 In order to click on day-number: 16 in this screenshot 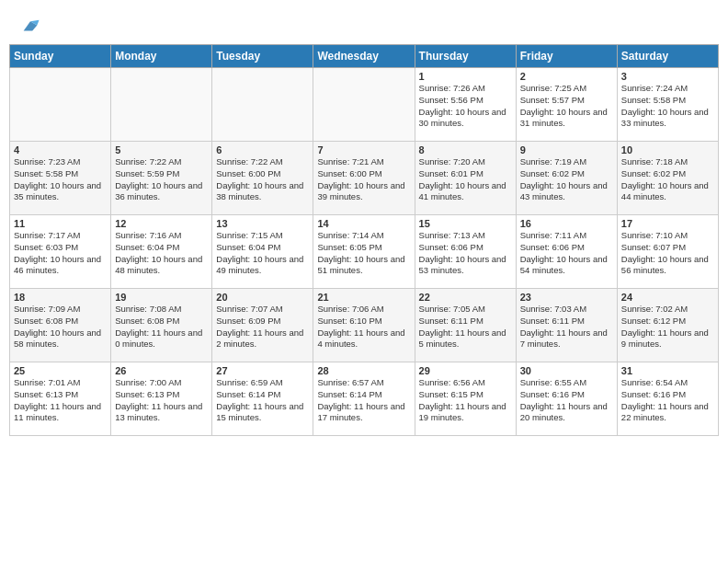, I will do `click(566, 224)`.